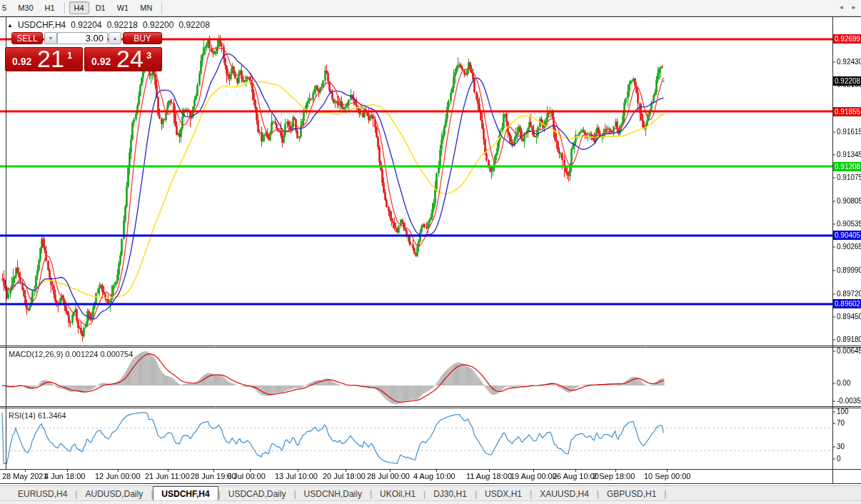  I want to click on tf-button-M30: M30, so click(26, 8).